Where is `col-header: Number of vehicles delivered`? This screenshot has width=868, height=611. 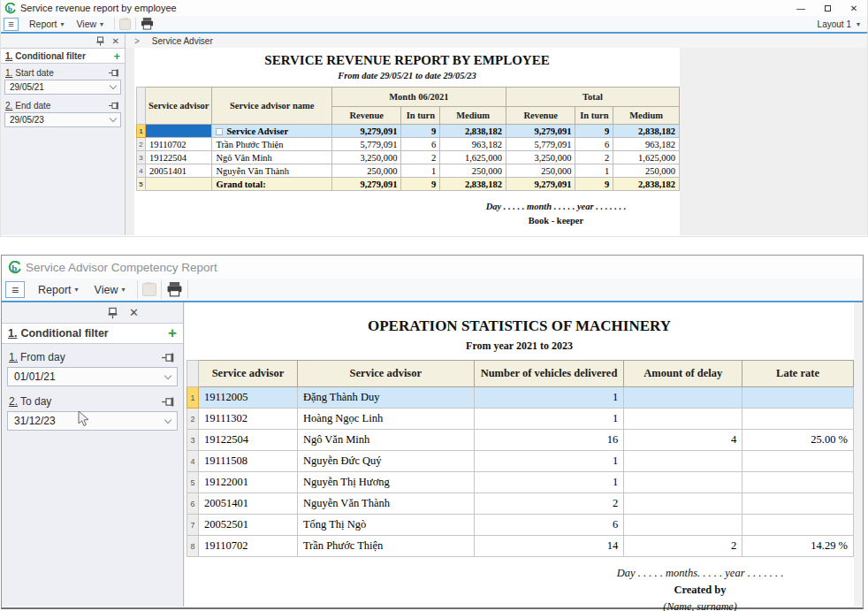 col-header: Number of vehicles delivered is located at coordinates (549, 374).